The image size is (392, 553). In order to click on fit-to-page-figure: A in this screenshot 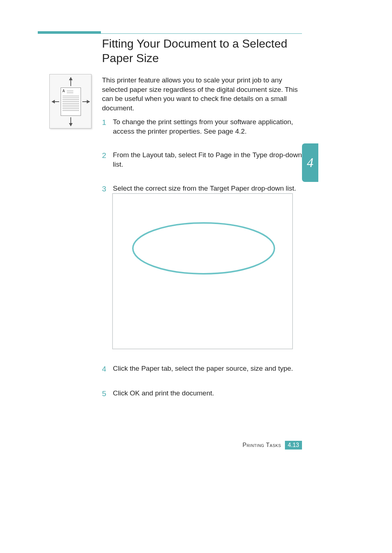, I will do `click(70, 101)`.